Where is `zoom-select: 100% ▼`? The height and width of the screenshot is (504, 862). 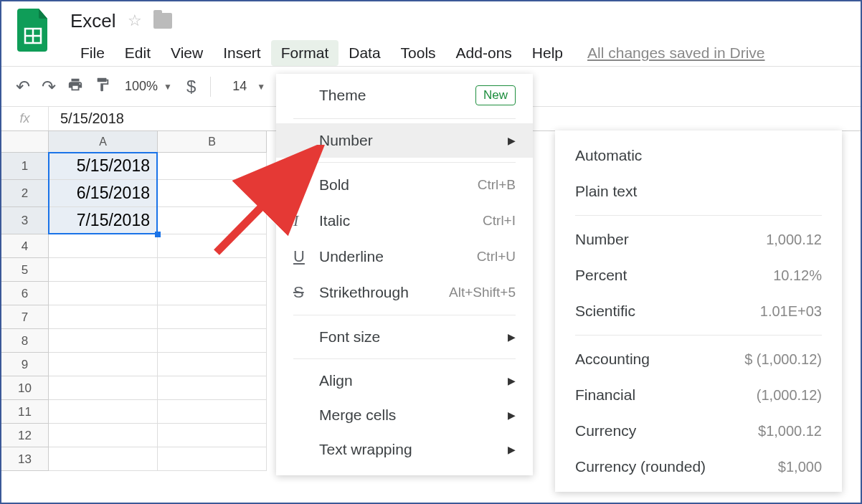 zoom-select: 100% ▼ is located at coordinates (148, 86).